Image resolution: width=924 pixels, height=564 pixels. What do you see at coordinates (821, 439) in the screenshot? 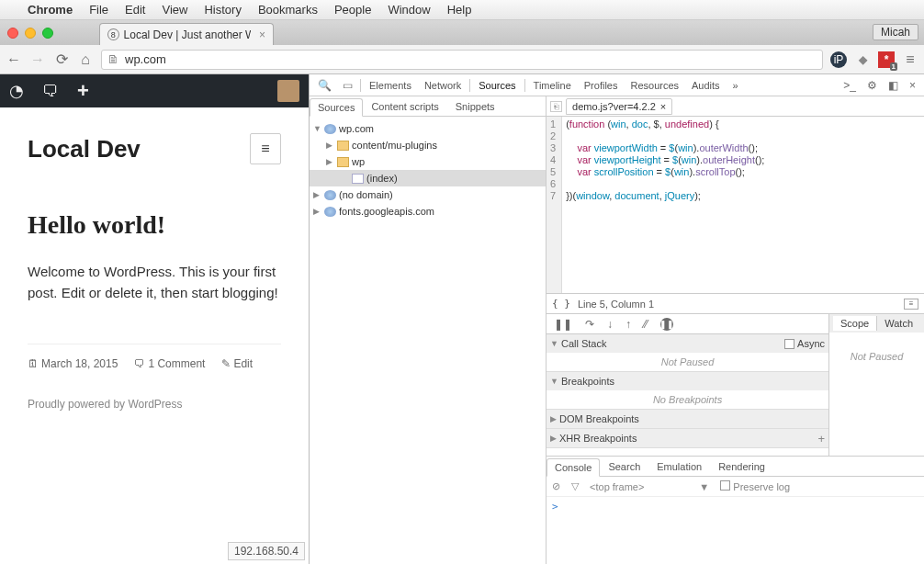
I see `add-xhr-bp-icon: +` at bounding box center [821, 439].